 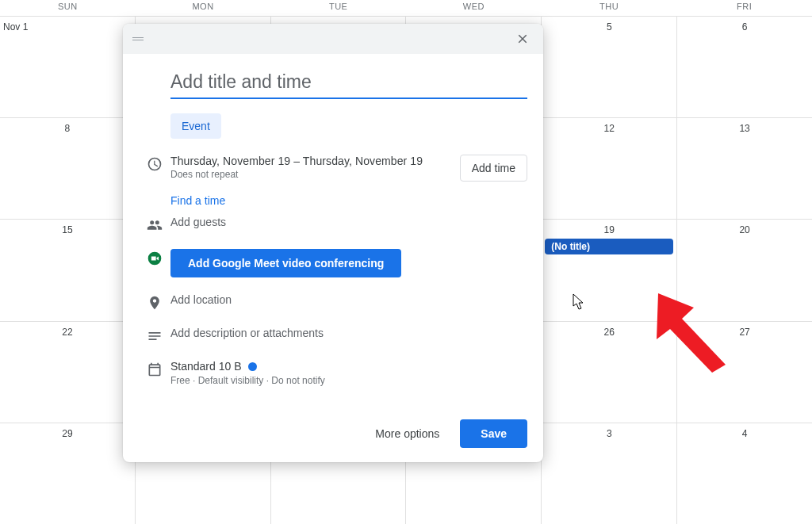 I want to click on find-a-time-link: Find a time, so click(x=198, y=201).